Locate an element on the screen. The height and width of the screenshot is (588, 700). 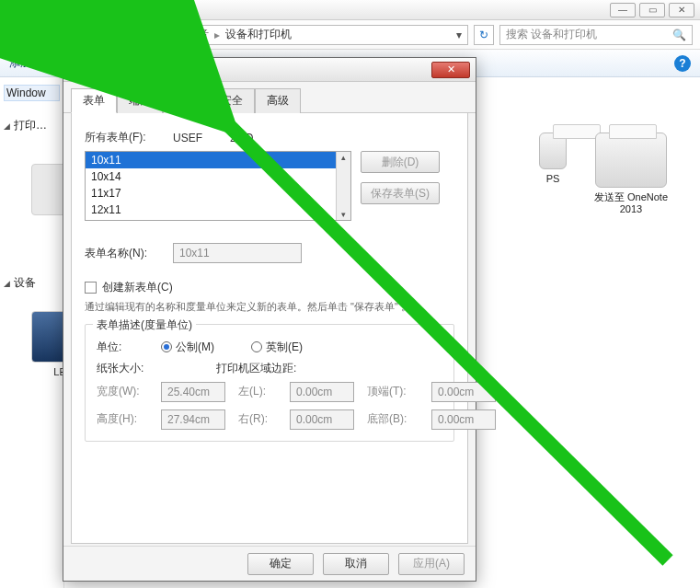
width-input is located at coordinates (193, 392).